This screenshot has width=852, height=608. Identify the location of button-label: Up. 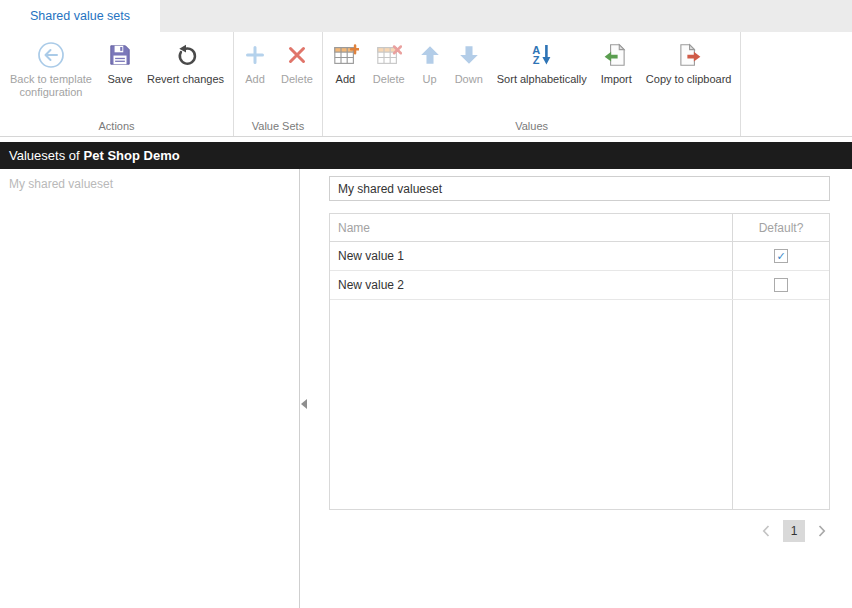
(430, 80).